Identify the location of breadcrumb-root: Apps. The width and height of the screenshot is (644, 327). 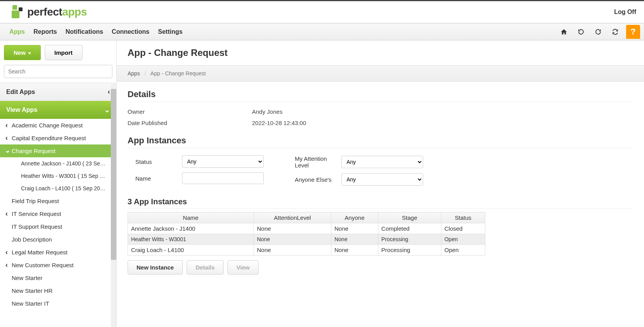
(134, 73).